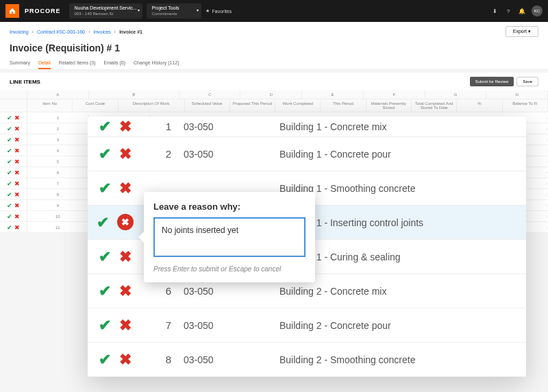 Image resolution: width=548 pixels, height=392 pixels. What do you see at coordinates (527, 82) in the screenshot?
I see `save-button: Save` at bounding box center [527, 82].